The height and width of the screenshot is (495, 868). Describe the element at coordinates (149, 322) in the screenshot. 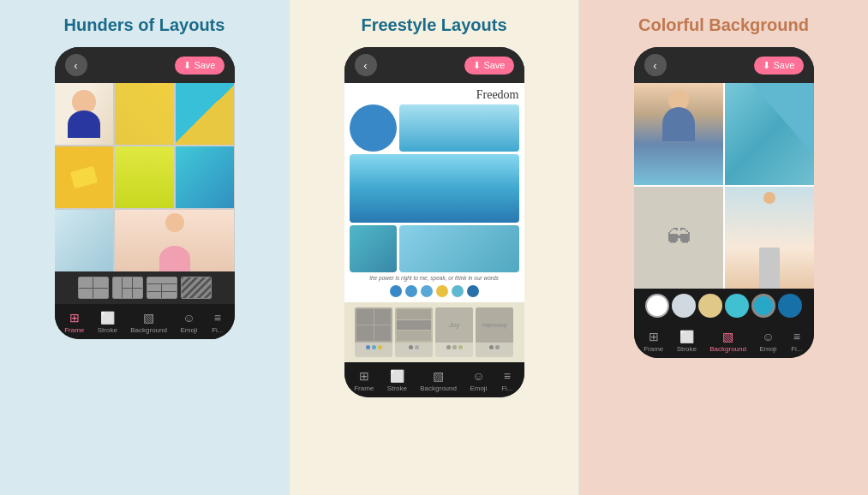

I see `nav-background-1: ▧ Background` at that location.